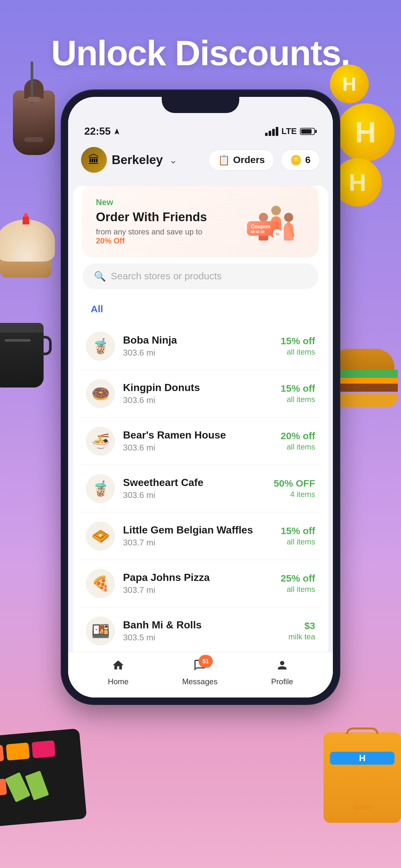 The height and width of the screenshot is (868, 401). What do you see at coordinates (298, 352) in the screenshot?
I see `discount-label-0: all items` at bounding box center [298, 352].